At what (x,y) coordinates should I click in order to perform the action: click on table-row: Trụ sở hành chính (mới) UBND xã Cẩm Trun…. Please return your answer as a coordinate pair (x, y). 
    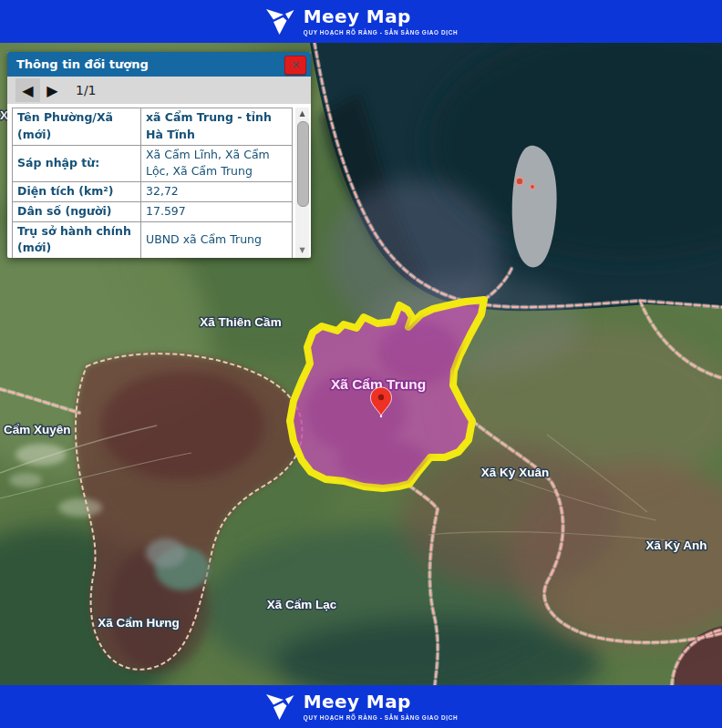
    Looking at the image, I should click on (153, 240).